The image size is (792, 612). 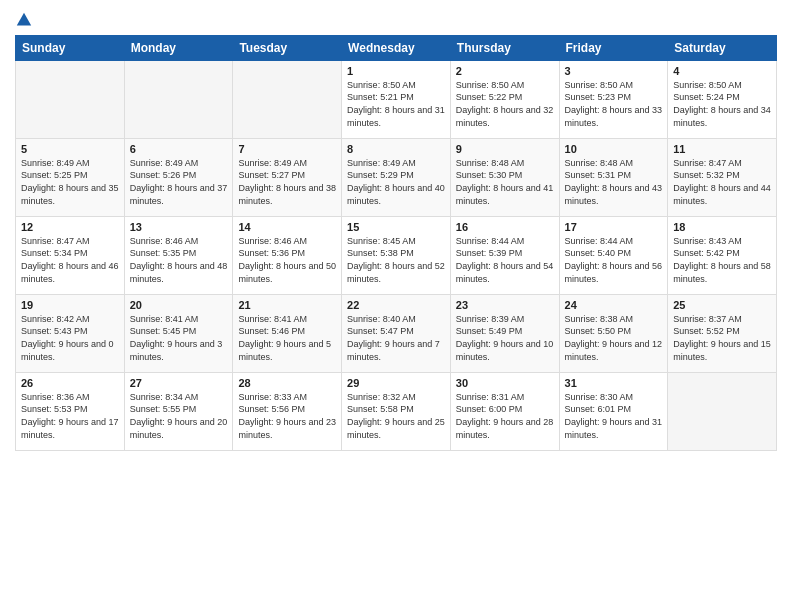 What do you see at coordinates (70, 338) in the screenshot?
I see `day-info: Sunrise: 8:42 AMSunset: 5:43 PMDaylight:…` at bounding box center [70, 338].